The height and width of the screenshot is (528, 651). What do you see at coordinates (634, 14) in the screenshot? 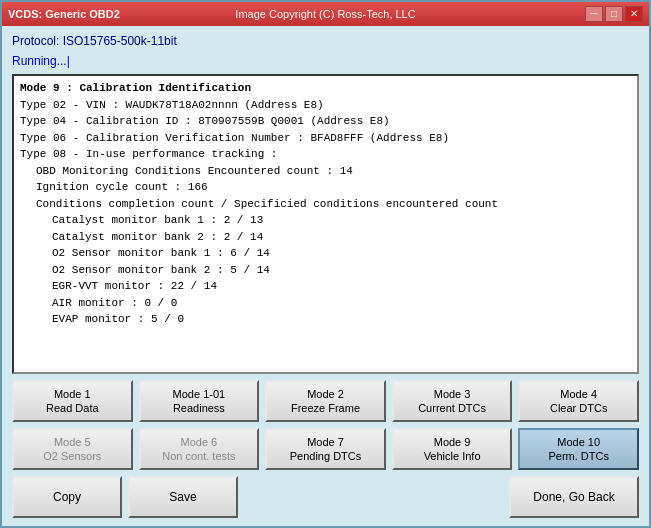
I see `close-button: ✕` at bounding box center [634, 14].